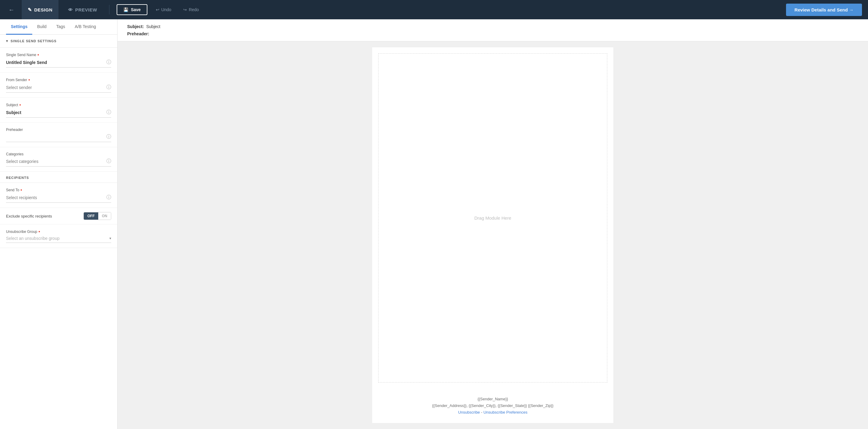  What do you see at coordinates (493, 406) in the screenshot?
I see `footer-sender-address: {{Sender_Address}}, {{Sender_City}}, {{S…` at bounding box center [493, 406].